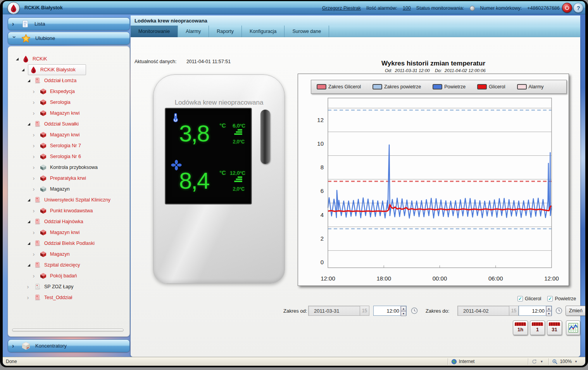 The image size is (588, 370). I want to click on tree-item-sp-zoz-łapy: ›SP ZOZ Łapy, so click(69, 287).